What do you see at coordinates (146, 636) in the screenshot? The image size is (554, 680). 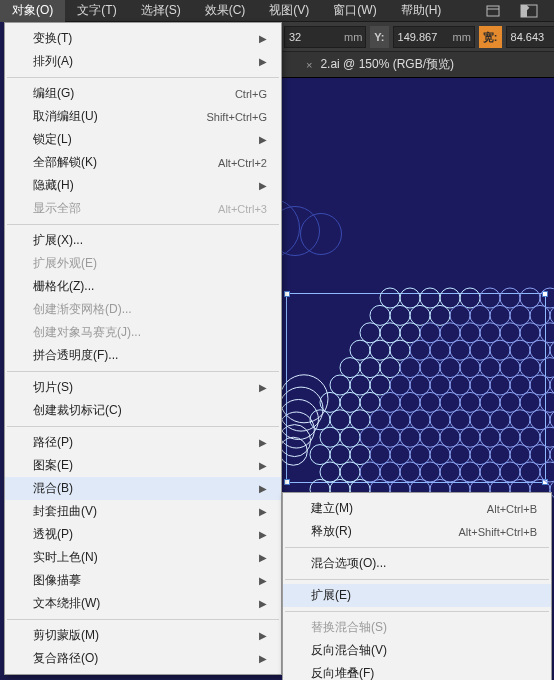 I see `menu-item-label: 剪切蒙版(M)` at bounding box center [146, 636].